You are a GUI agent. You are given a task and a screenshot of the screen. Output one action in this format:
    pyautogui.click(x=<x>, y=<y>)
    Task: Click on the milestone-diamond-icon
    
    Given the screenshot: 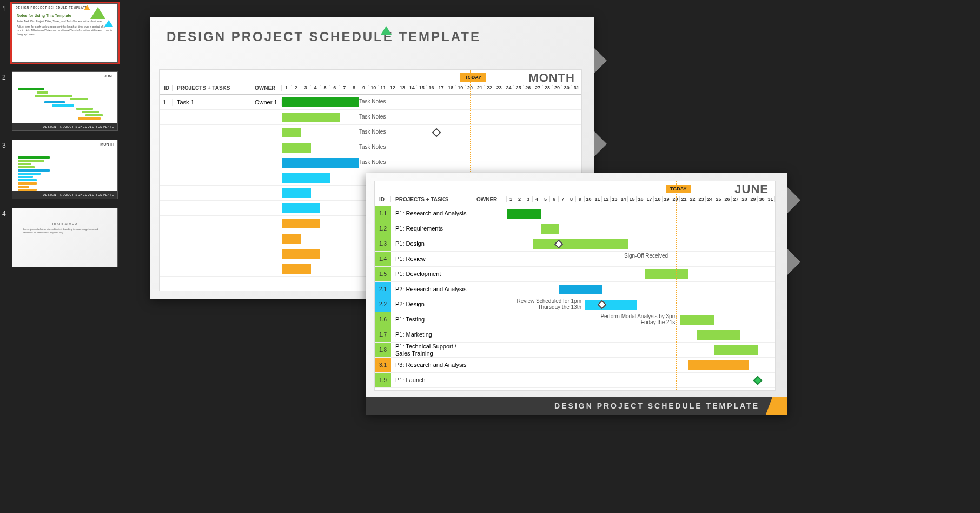 What is the action you would take?
    pyautogui.click(x=436, y=133)
    